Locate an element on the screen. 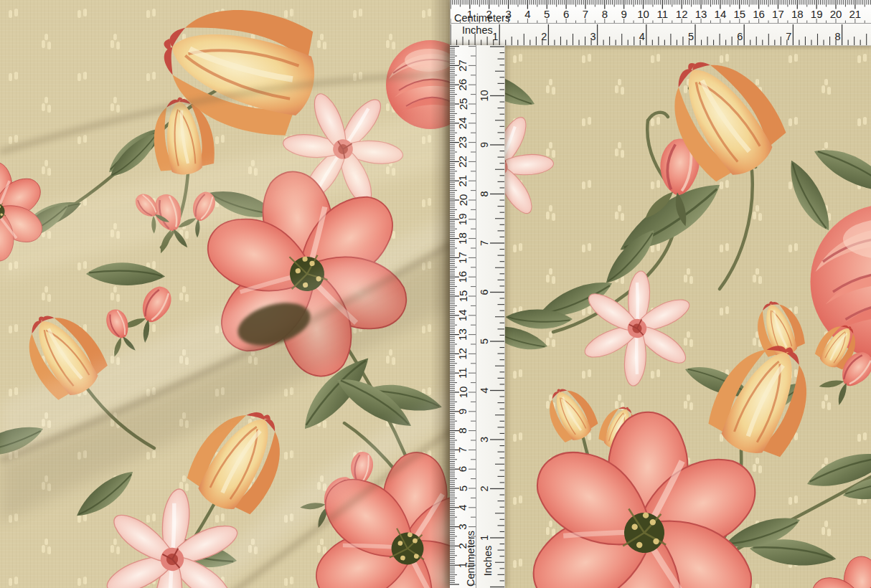  h-inch-number-6: 6 is located at coordinates (740, 37).